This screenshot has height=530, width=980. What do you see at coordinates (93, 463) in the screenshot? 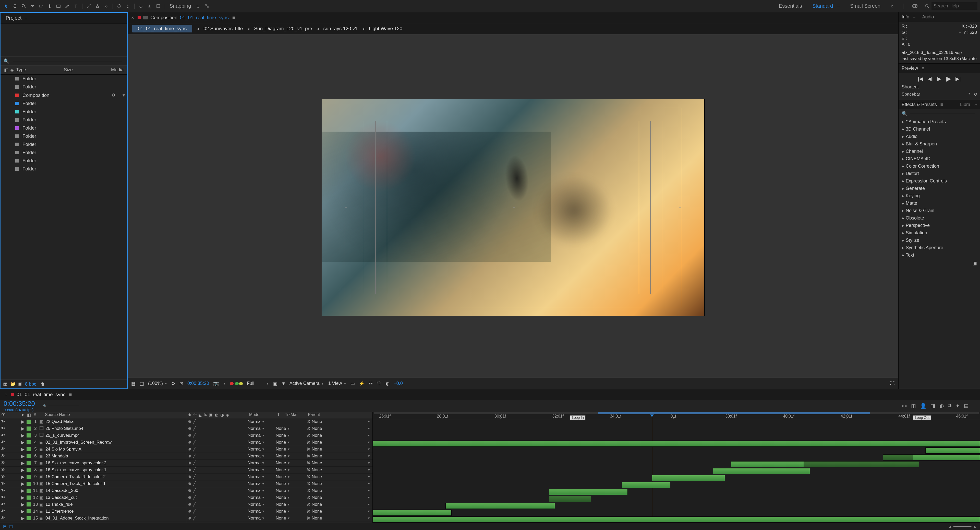
I see `layer-row: 👁▶7▣16 Slo_mo_carve_spray color 2` at bounding box center [93, 463].